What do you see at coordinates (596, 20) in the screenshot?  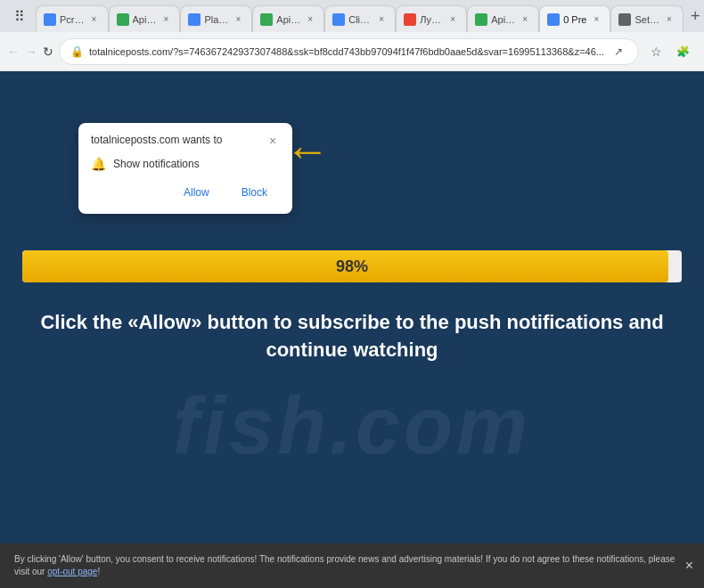 I see `tab-close-tab8: ×` at bounding box center [596, 20].